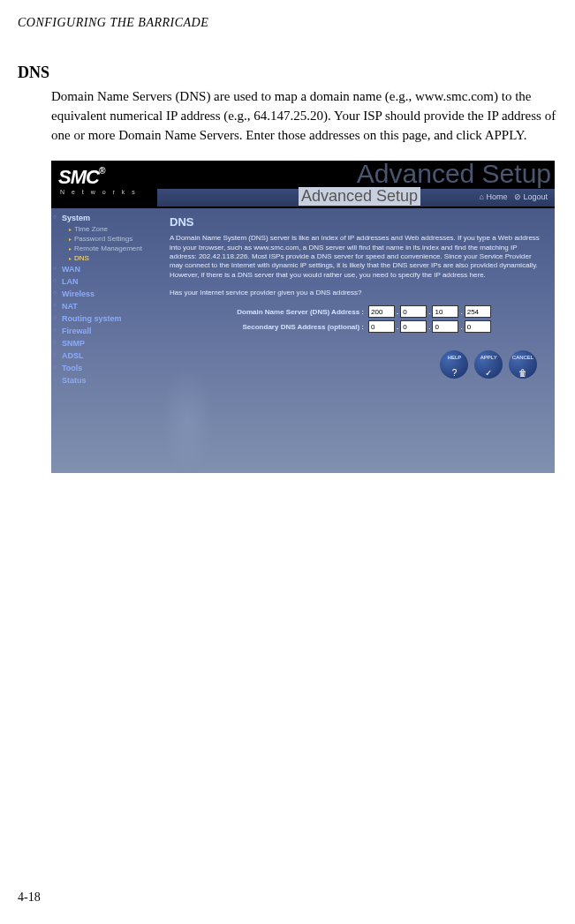 This screenshot has width=575, height=924. I want to click on form-row-secondary: Secondary DNS Address (optional) : . . ., so click(371, 327).